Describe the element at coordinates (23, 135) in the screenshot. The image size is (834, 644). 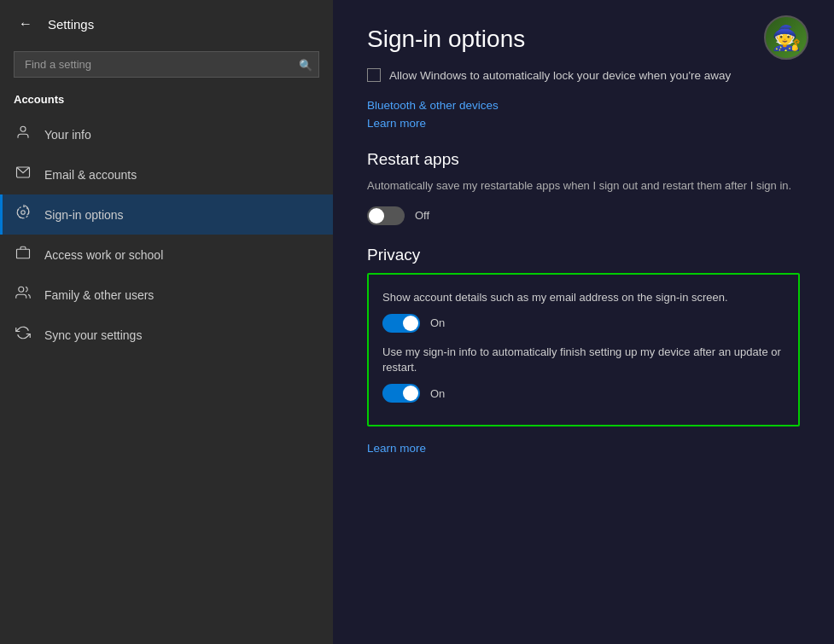
I see `your-info-icon` at that location.